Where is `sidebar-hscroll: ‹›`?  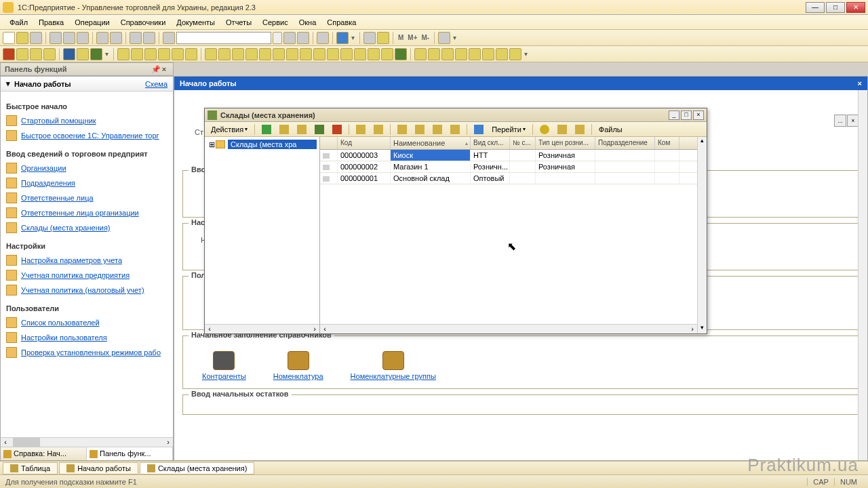 sidebar-hscroll: ‹› is located at coordinates (87, 442).